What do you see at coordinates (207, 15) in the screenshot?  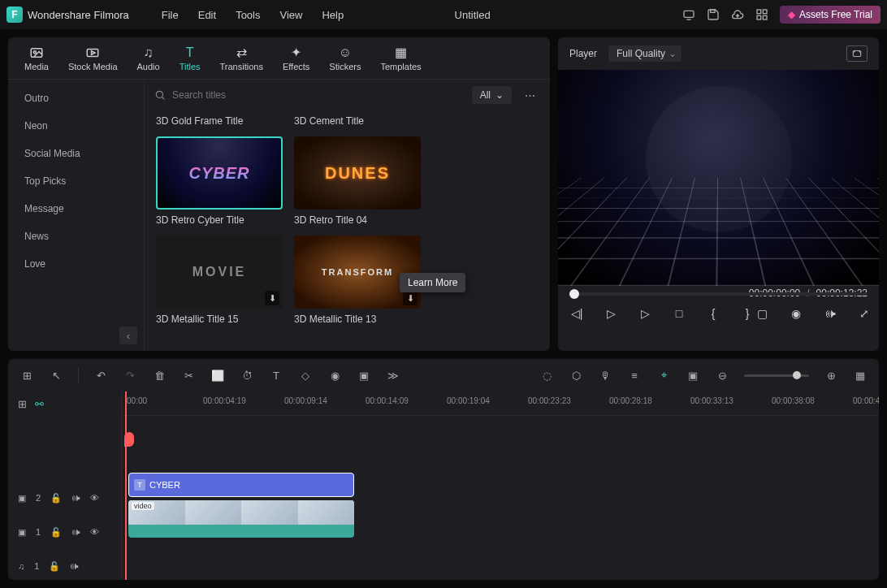 I see `menu-edit: Edit` at bounding box center [207, 15].